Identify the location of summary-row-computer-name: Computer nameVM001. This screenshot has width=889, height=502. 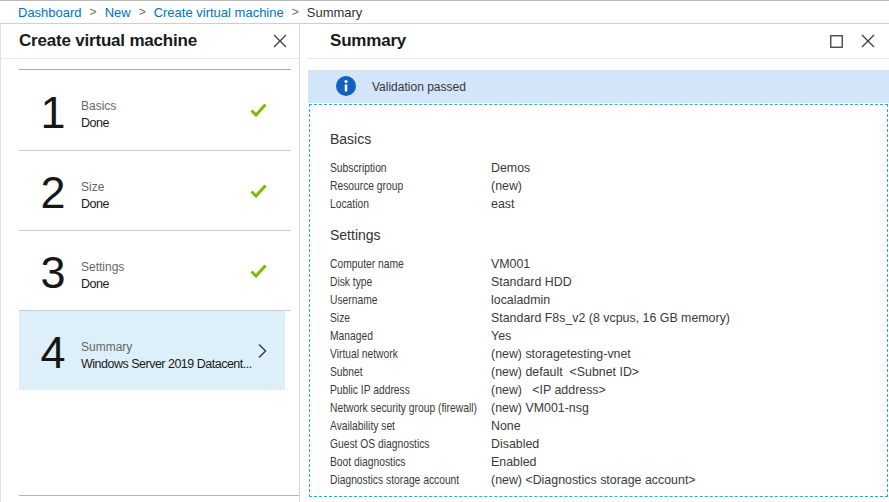
(604, 266).